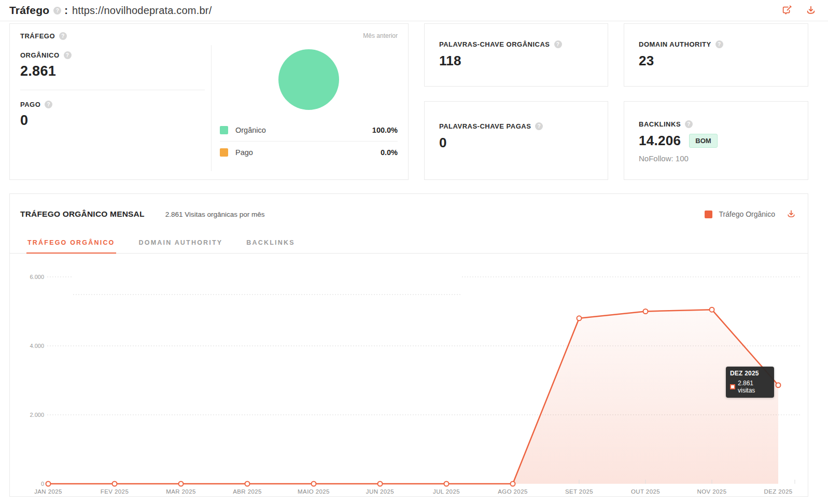  I want to click on tooltip-value: 2.861 visitas, so click(754, 387).